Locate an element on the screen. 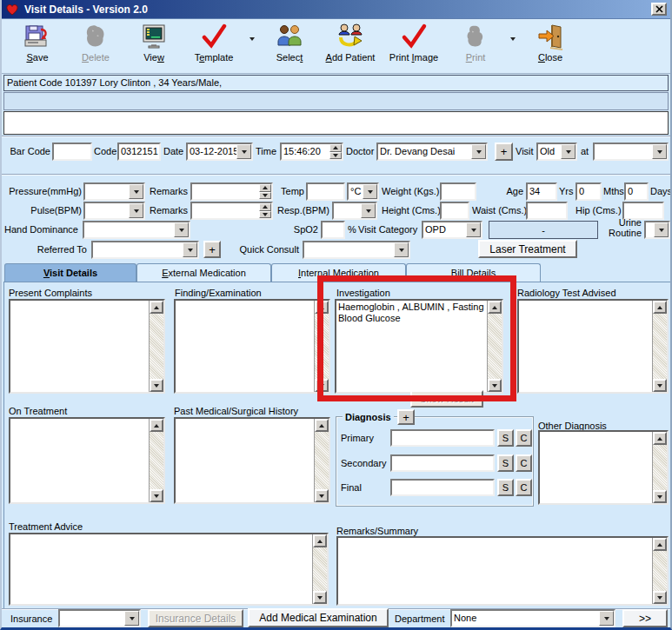 The height and width of the screenshot is (630, 672). on-treatment-textarea is located at coordinates (80, 461).